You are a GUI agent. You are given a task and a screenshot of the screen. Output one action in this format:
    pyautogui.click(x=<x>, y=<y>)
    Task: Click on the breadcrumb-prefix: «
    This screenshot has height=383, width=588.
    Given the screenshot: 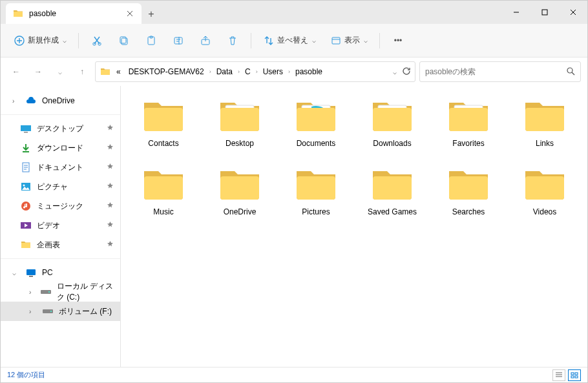 What is the action you would take?
    pyautogui.click(x=119, y=72)
    